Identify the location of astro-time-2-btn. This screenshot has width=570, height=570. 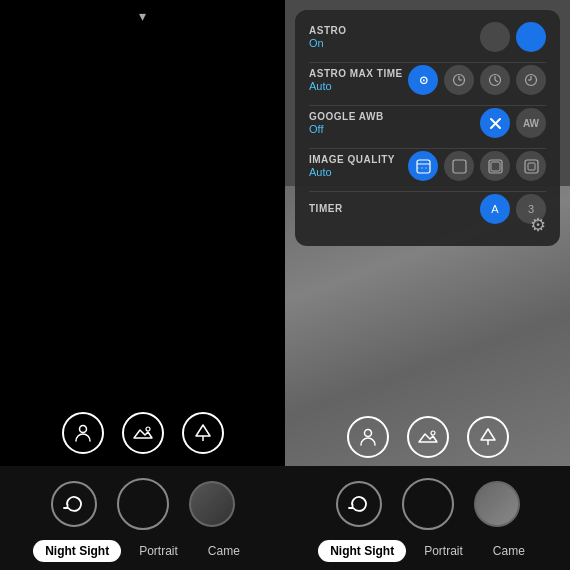
(495, 80).